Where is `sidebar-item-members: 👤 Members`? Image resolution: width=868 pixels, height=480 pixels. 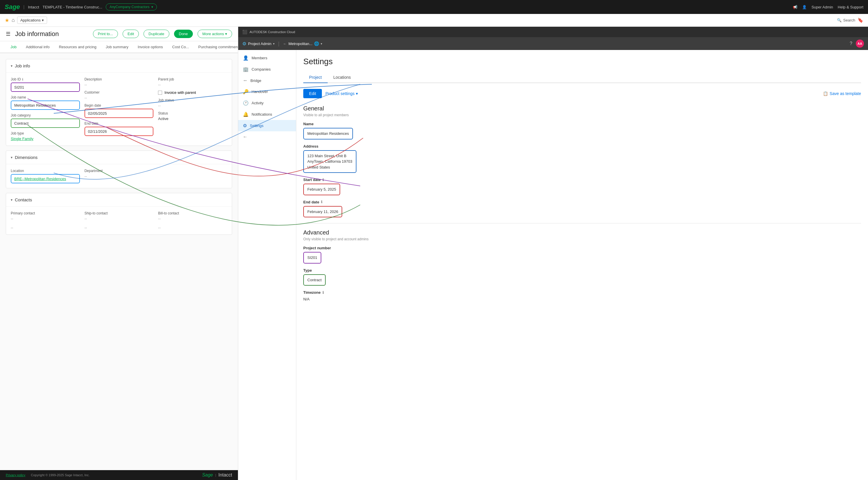
sidebar-item-members: 👤 Members is located at coordinates (267, 58).